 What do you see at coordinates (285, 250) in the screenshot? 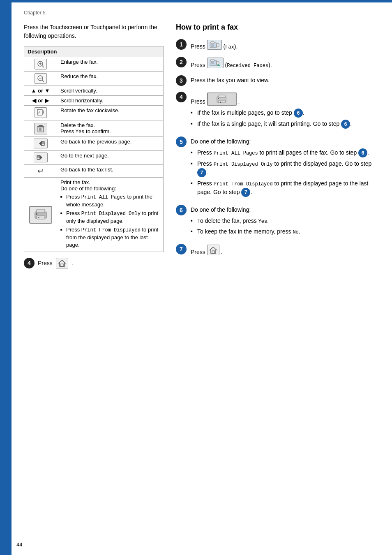
I see `step7-content: Press .` at bounding box center [285, 250].